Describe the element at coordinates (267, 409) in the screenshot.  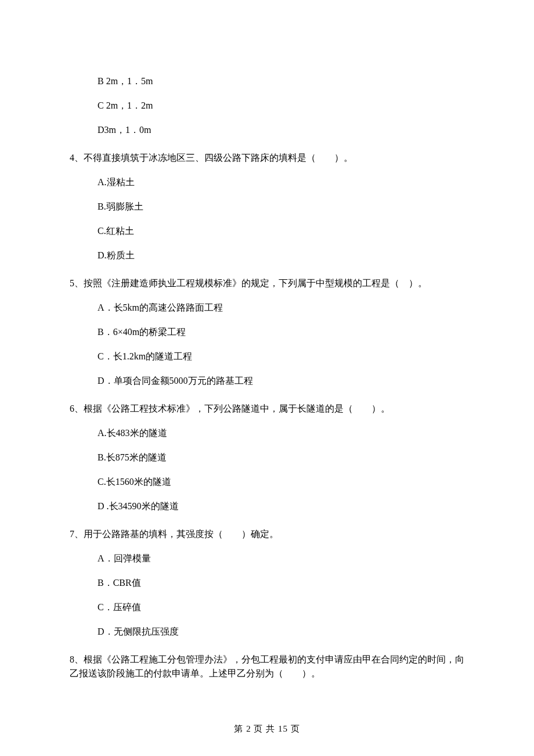
I see `q6-stem: 6、根据《公路工程技术标准》，下列公路隧道中，属于长隧道的是（ ）。` at that location.